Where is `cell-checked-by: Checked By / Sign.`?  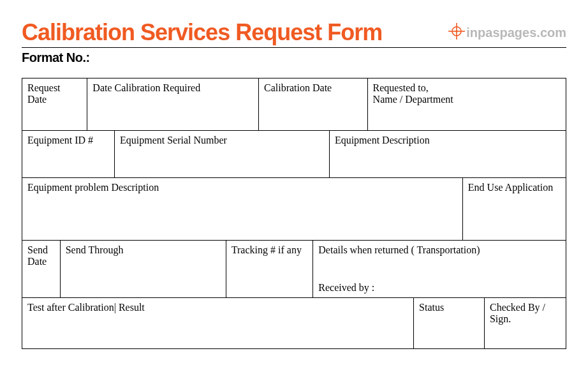 cell-checked-by: Checked By / Sign. is located at coordinates (525, 324).